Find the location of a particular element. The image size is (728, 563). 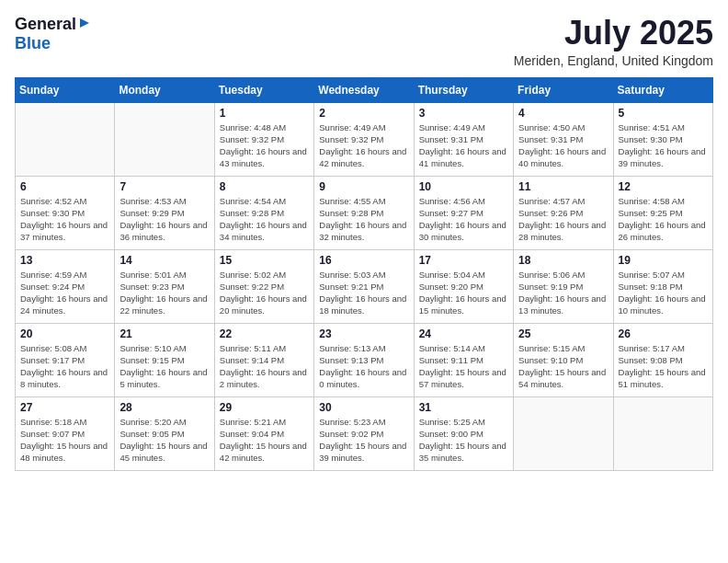

day-number: 29 is located at coordinates (265, 408).